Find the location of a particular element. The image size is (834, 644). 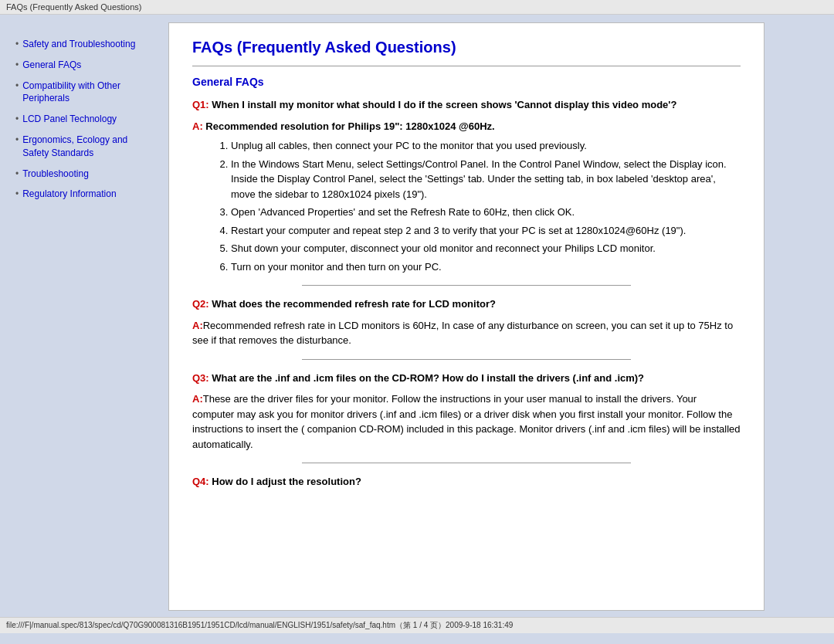

status-bar-text: file:///F|/manual.spec/813/spec/cd/Q70G9… is located at coordinates (259, 625).